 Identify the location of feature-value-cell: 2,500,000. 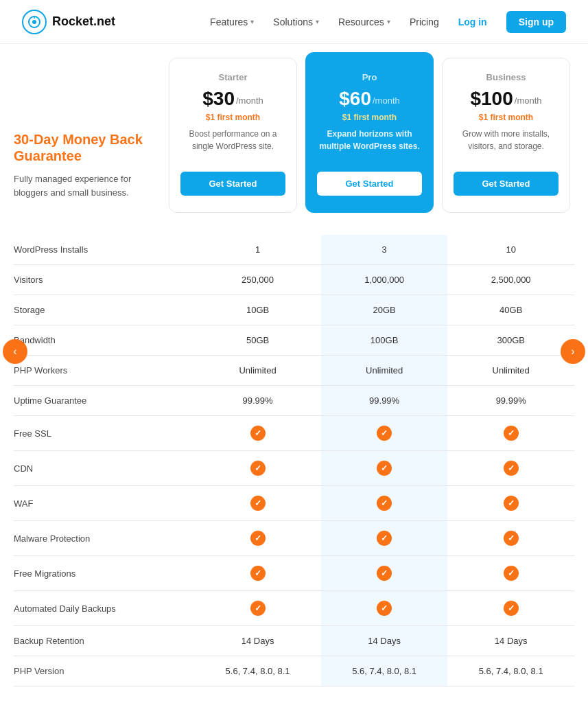
(510, 280).